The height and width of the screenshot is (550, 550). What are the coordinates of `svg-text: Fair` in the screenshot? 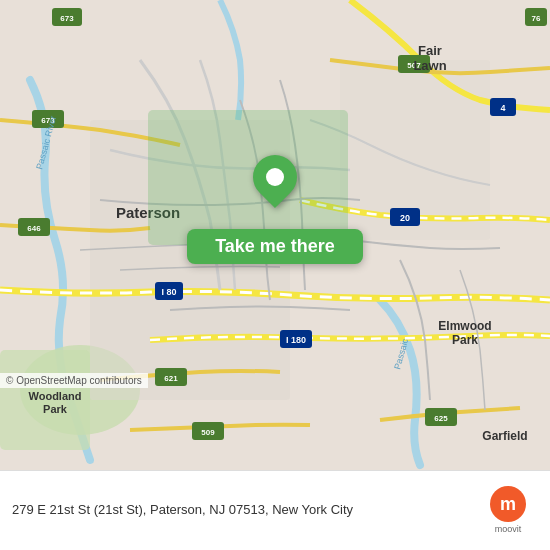 It's located at (430, 50).